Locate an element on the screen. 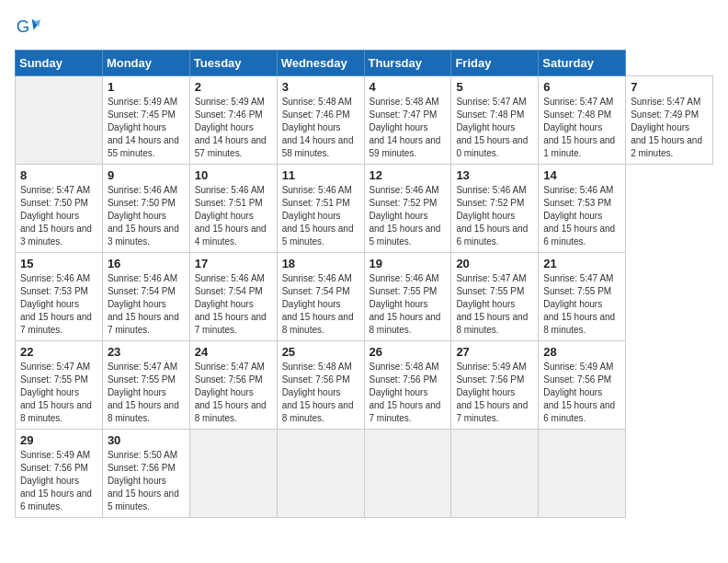 The height and width of the screenshot is (563, 728). header: G is located at coordinates (364, 28).